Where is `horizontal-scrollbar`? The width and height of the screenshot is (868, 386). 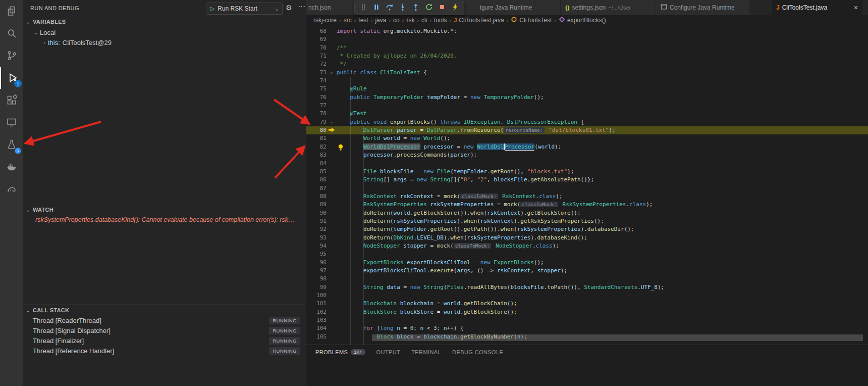 horizontal-scrollbar is located at coordinates (618, 337).